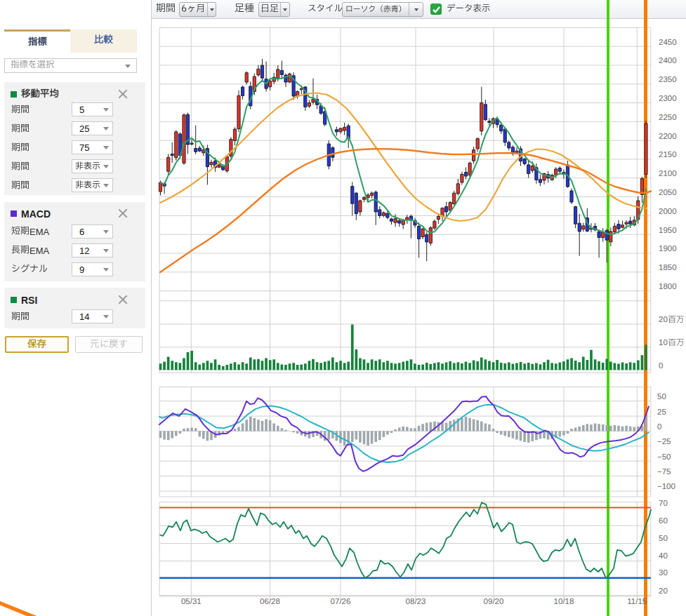  Describe the element at coordinates (664, 441) in the screenshot. I see `svg-text: −25` at that location.